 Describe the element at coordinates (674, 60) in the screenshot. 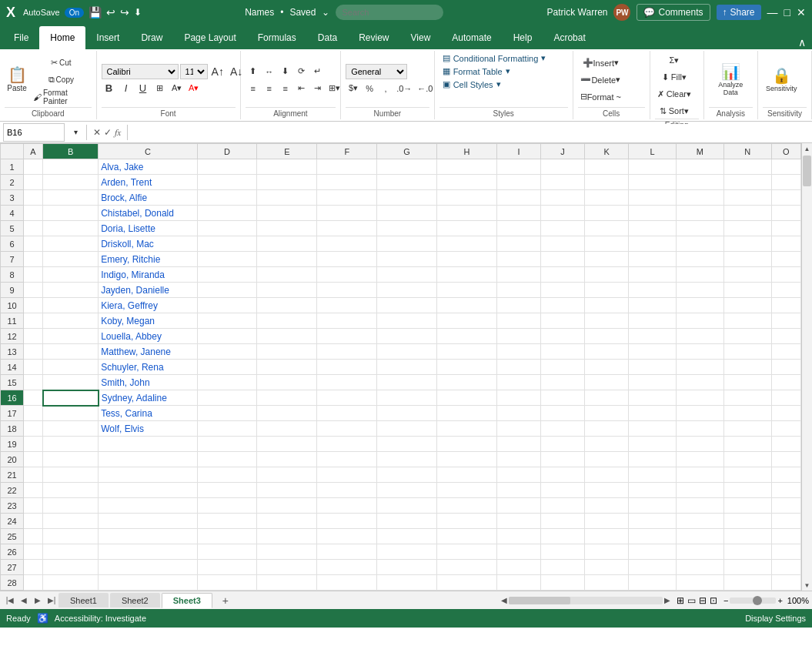

I see `sum-button: Σ▾` at that location.